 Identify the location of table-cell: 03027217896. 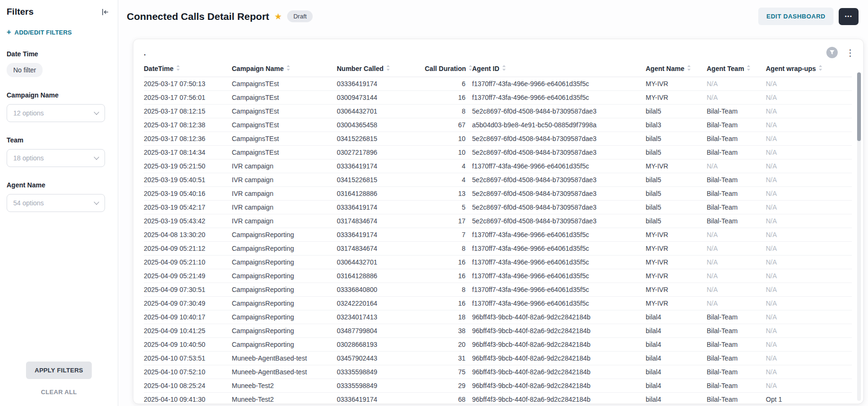
(381, 152).